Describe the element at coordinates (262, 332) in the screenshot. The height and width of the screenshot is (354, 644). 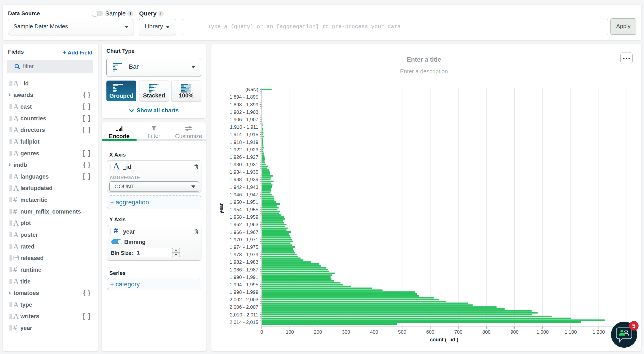
I see `svg-text: 0` at that location.